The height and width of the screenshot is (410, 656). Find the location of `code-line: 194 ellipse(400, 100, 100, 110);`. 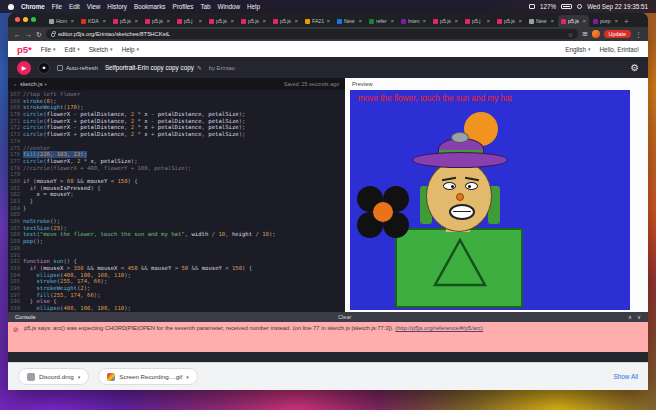

code-line: 194 ellipse(400, 100, 100, 110); is located at coordinates (176, 276).